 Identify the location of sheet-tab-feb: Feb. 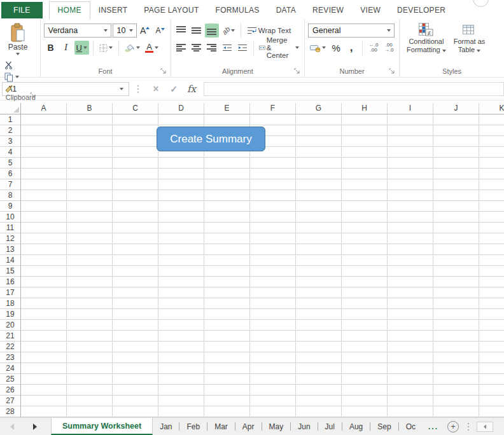
(193, 426).